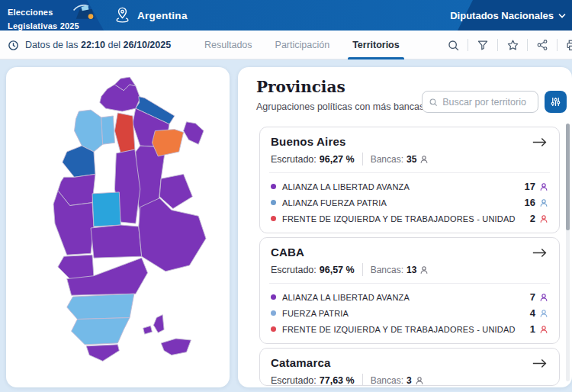 Image resolution: width=572 pixels, height=392 pixels. What do you see at coordinates (409, 381) in the screenshot?
I see `bancas-value: 3` at bounding box center [409, 381].